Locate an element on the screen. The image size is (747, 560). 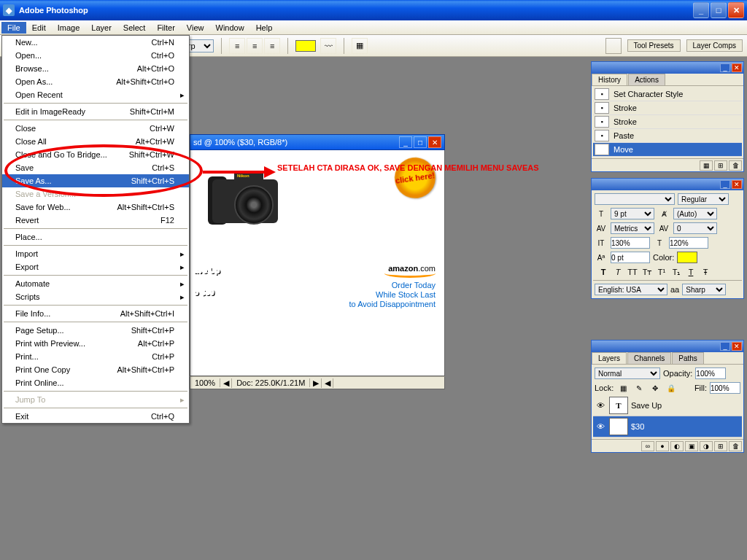
layer-comps-tab: Layer Comps is located at coordinates (715, 45).